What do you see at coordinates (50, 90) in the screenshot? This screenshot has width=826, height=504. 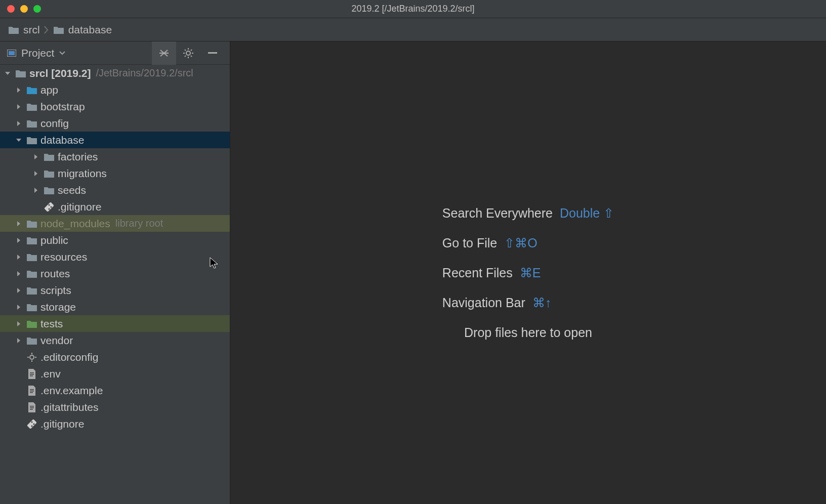 I see `tree-item-label: app` at bounding box center [50, 90].